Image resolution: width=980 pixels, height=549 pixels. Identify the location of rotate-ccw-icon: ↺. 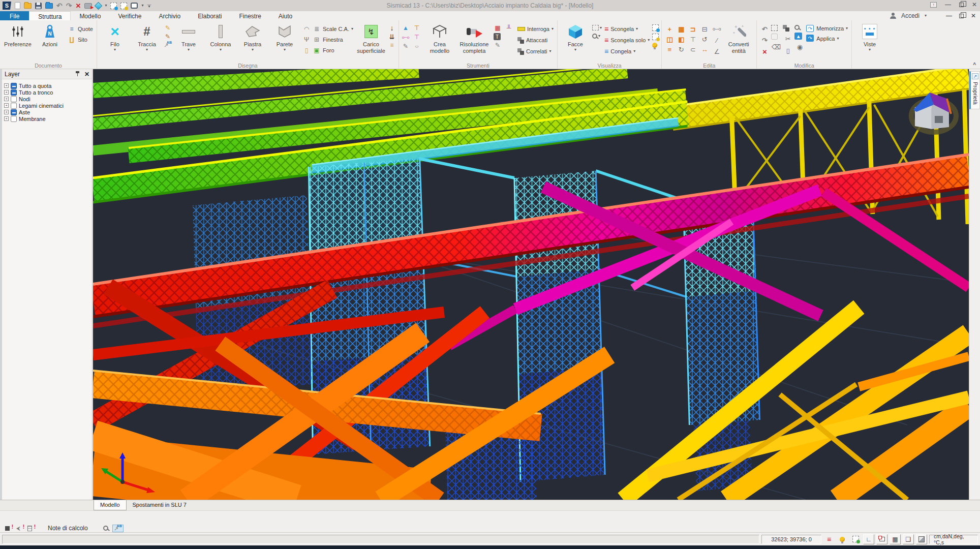
(705, 39).